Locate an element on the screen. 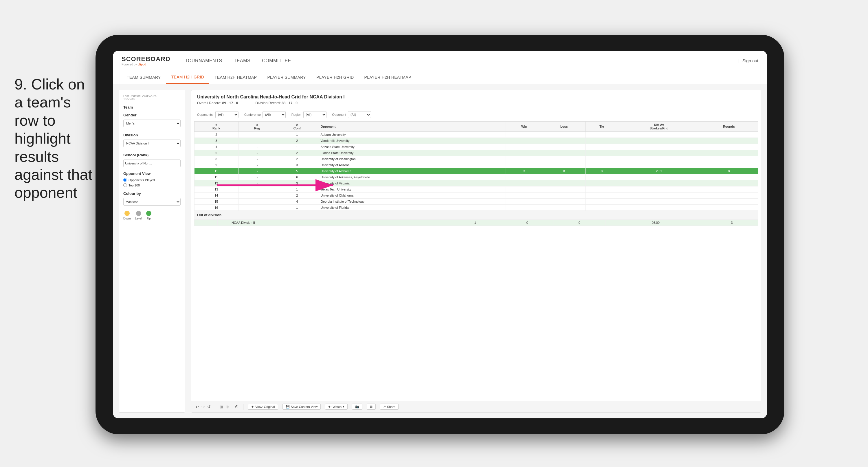 This screenshot has height=467, width=868. table-row: 15-4Georgia Institute of Technology is located at coordinates (476, 202).